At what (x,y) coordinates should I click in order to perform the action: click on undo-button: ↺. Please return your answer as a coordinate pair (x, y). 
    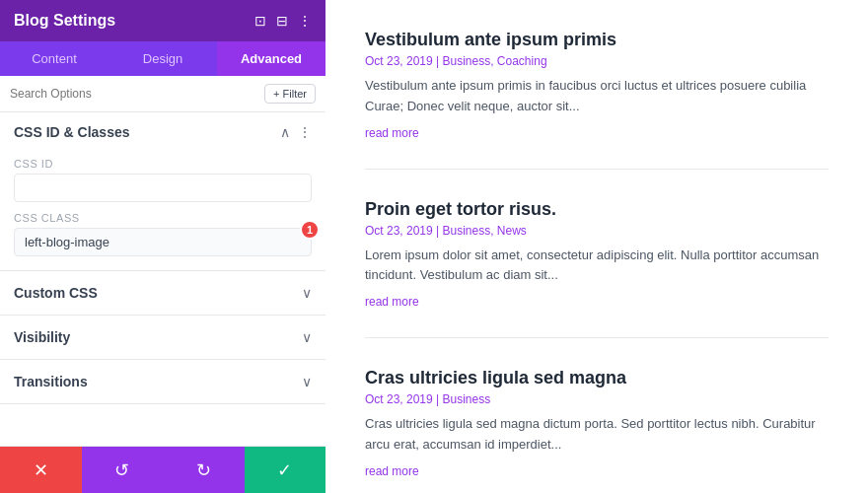
    Looking at the image, I should click on (122, 469).